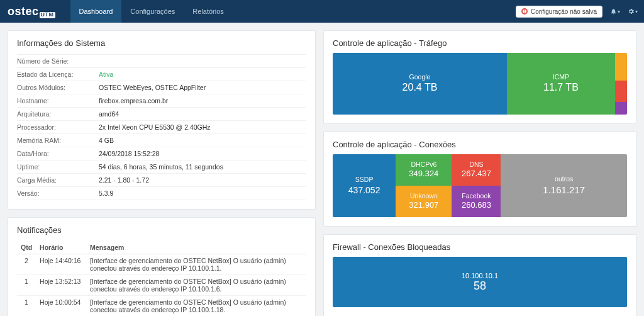  Describe the element at coordinates (58, 180) in the screenshot. I see `sys-label: Carga Média:` at that location.